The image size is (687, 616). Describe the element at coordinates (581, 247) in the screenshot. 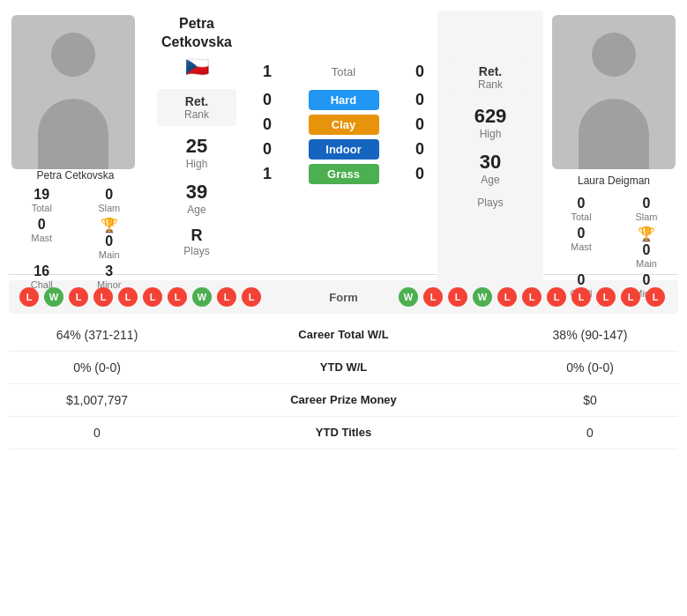

I see `right-mast-cell: 0 Mast` at that location.